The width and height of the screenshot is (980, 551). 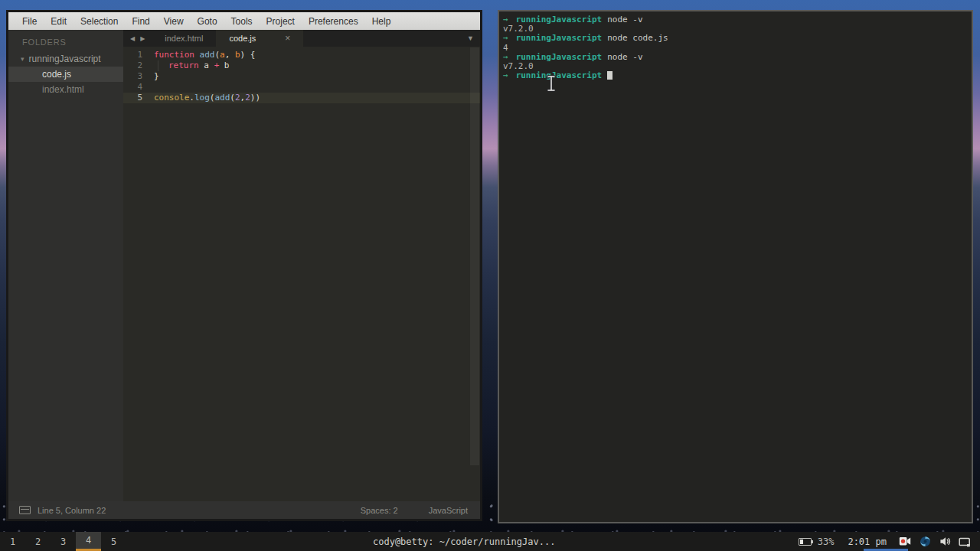 I want to click on code-text: }, so click(x=156, y=77).